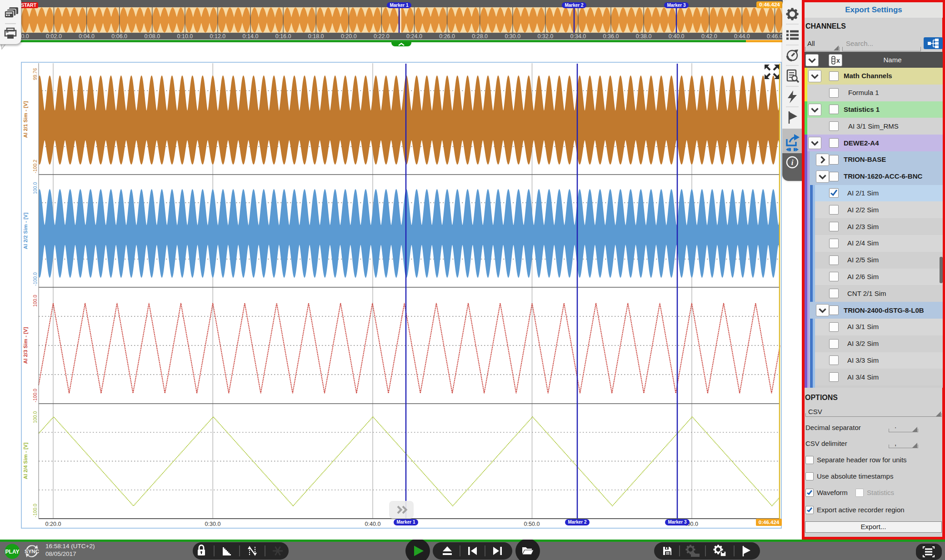 This screenshot has height=560, width=945. I want to click on svg-text: 0:28.0, so click(480, 36).